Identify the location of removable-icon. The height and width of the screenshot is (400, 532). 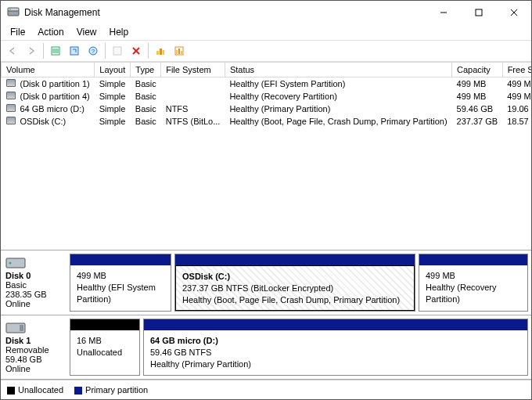
(16, 327).